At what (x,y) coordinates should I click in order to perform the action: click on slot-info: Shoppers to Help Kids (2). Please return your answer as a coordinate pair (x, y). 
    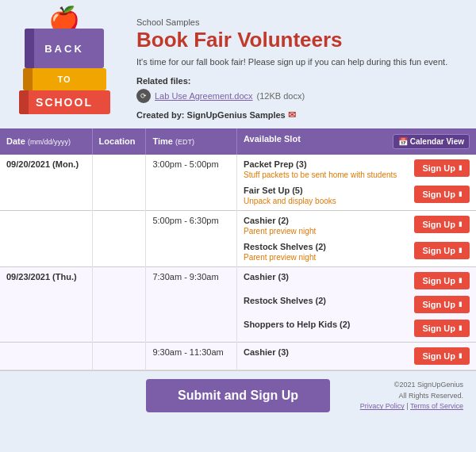
    Looking at the image, I should click on (307, 325).